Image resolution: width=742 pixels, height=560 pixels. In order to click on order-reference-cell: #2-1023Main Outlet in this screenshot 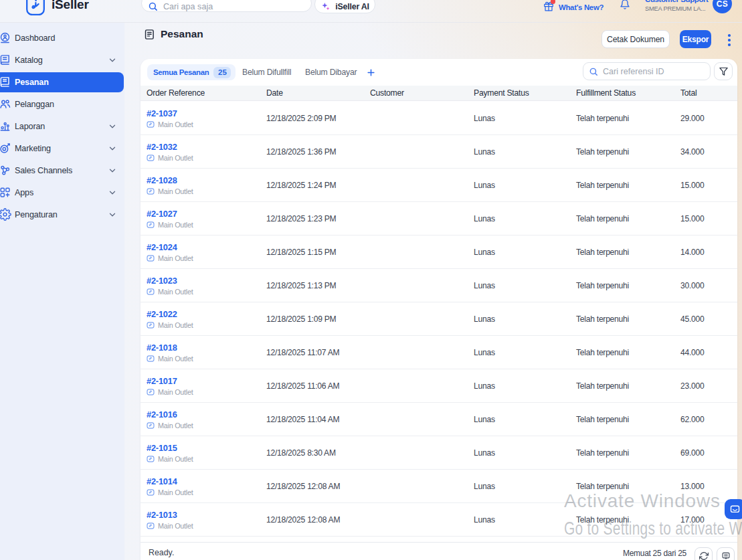, I will do `click(206, 286)`.